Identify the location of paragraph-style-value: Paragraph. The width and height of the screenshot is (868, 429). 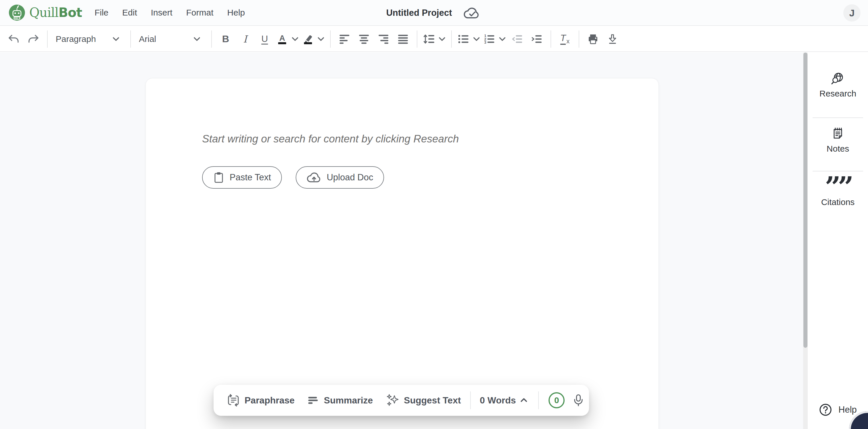
(76, 39).